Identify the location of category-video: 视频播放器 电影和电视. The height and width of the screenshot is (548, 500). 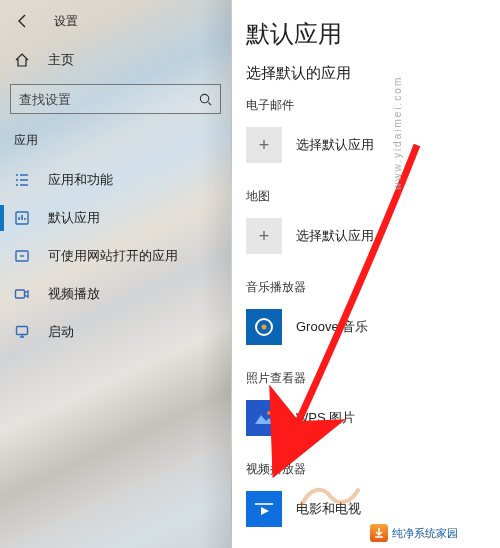
(373, 496).